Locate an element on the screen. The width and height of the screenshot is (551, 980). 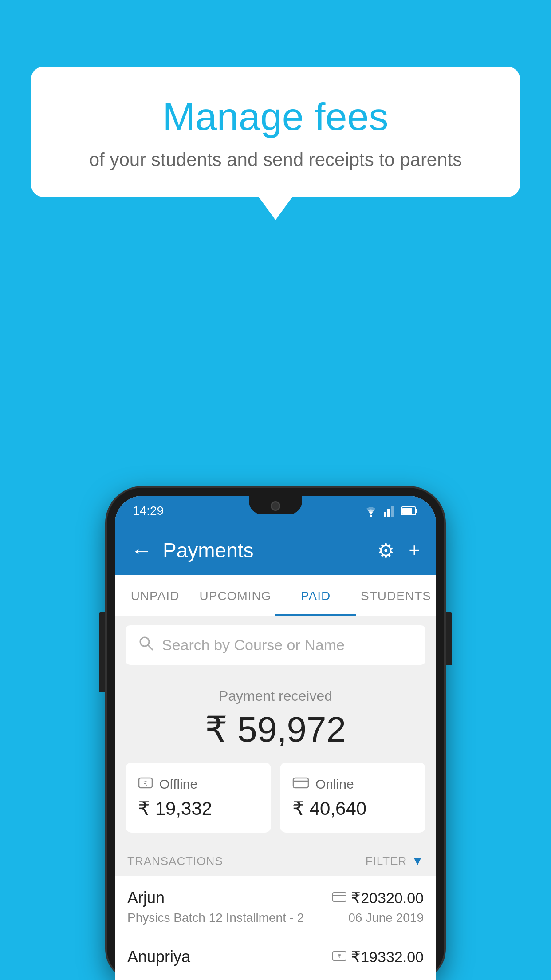
transaction-bottom: Physics Batch 12 Installment - 2 06 June… is located at coordinates (276, 918).